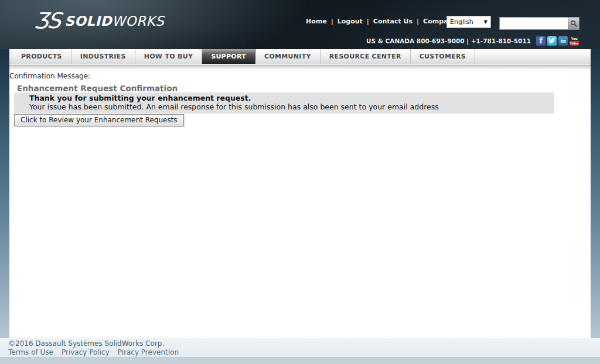  I want to click on copyright-text: ©2016 Dassault Systèmes SolidWorks Corp., so click(86, 344).